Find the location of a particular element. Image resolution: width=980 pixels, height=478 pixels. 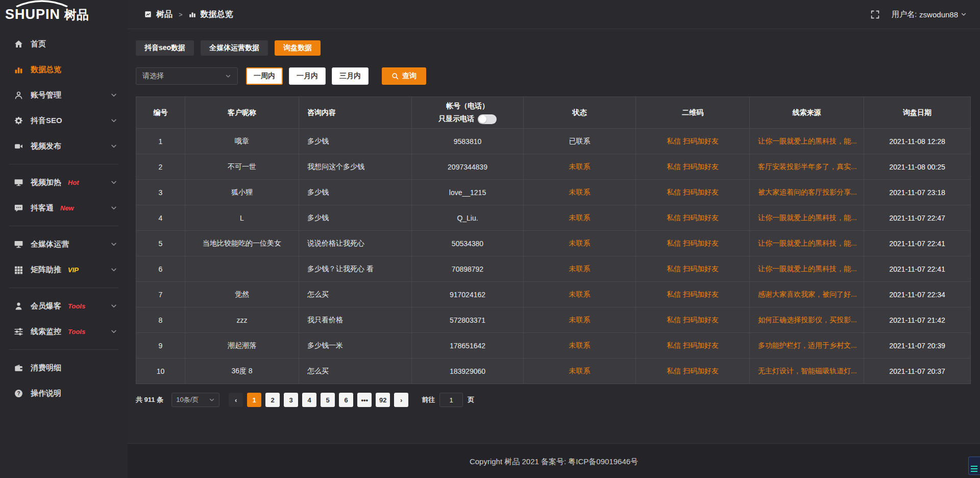

query-button: 查询 is located at coordinates (404, 76).